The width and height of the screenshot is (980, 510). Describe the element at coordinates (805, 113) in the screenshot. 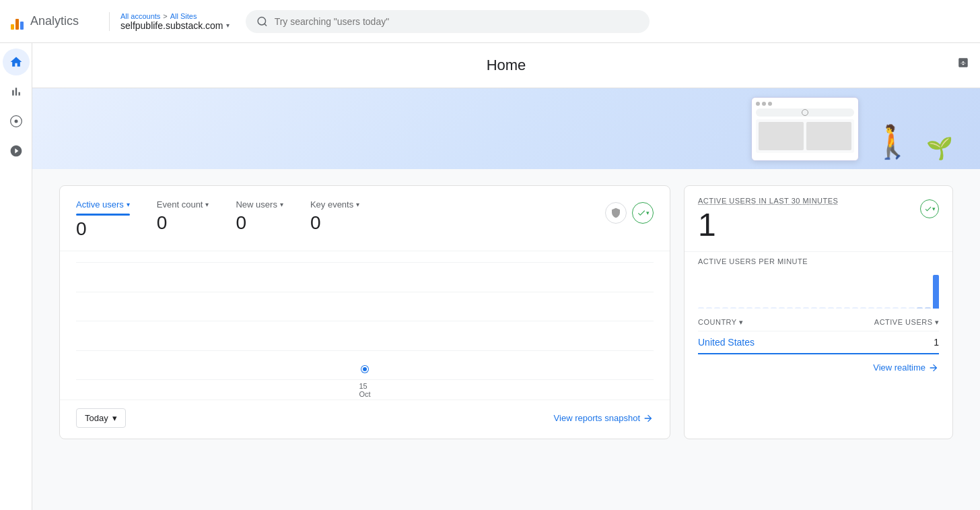

I see `browser-addressbar` at that location.